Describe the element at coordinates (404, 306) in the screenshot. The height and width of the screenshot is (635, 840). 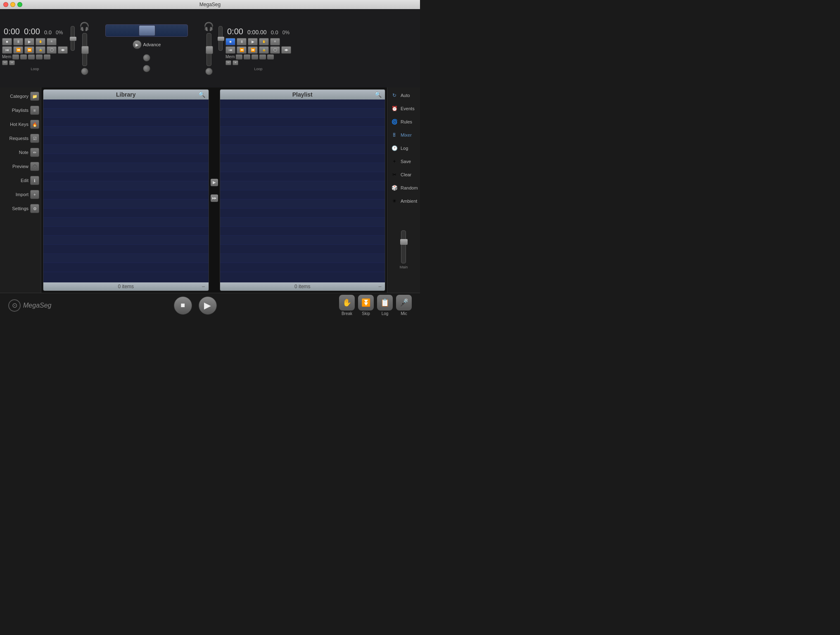
I see `mic-button: 🎤 Mic` at that location.